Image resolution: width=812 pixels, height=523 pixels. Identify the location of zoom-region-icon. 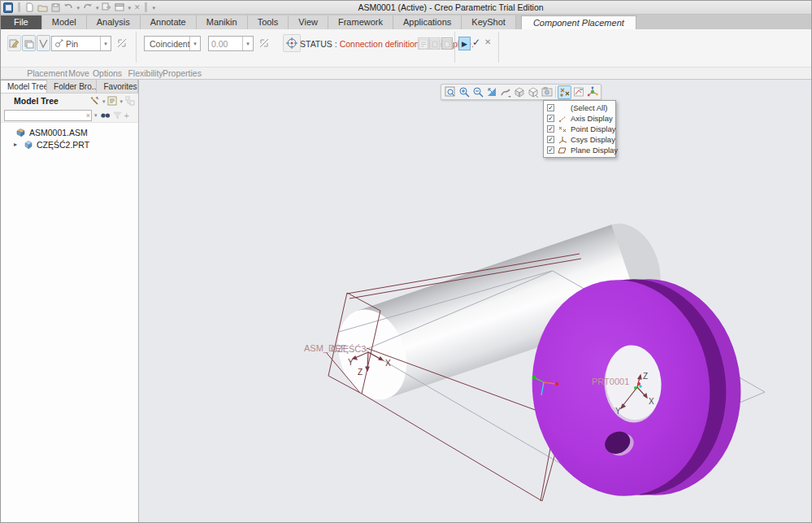
(450, 93).